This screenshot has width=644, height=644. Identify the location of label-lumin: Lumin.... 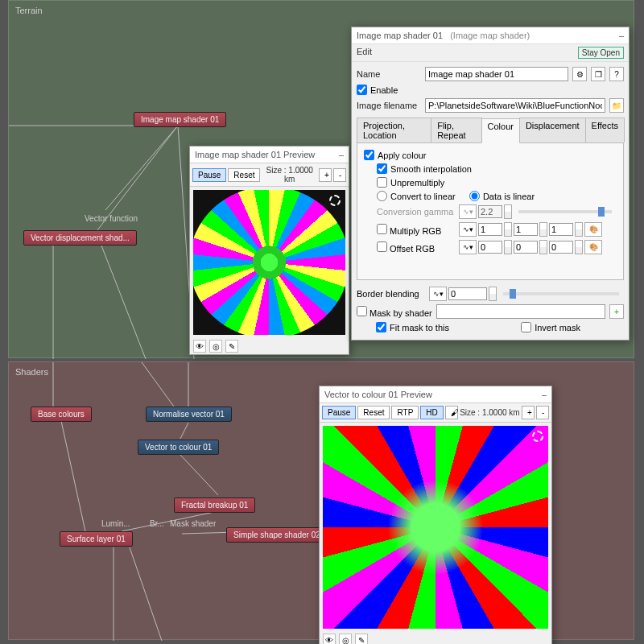
(116, 523).